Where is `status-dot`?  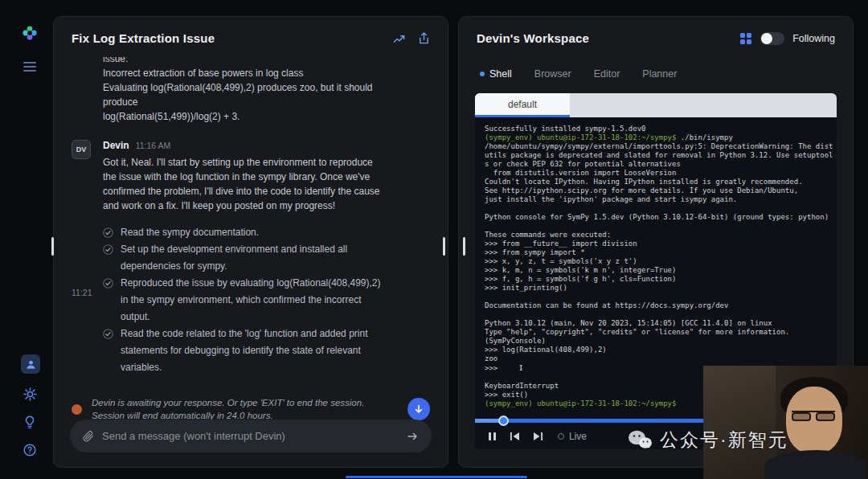 status-dot is located at coordinates (77, 410).